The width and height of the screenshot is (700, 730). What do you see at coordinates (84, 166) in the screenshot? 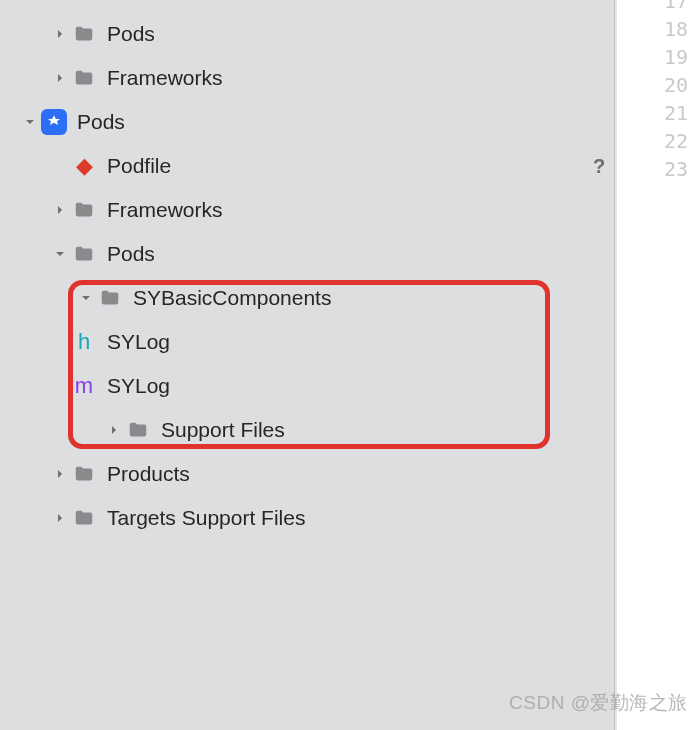
I see `ruby-file-icon: ◆` at bounding box center [84, 166].